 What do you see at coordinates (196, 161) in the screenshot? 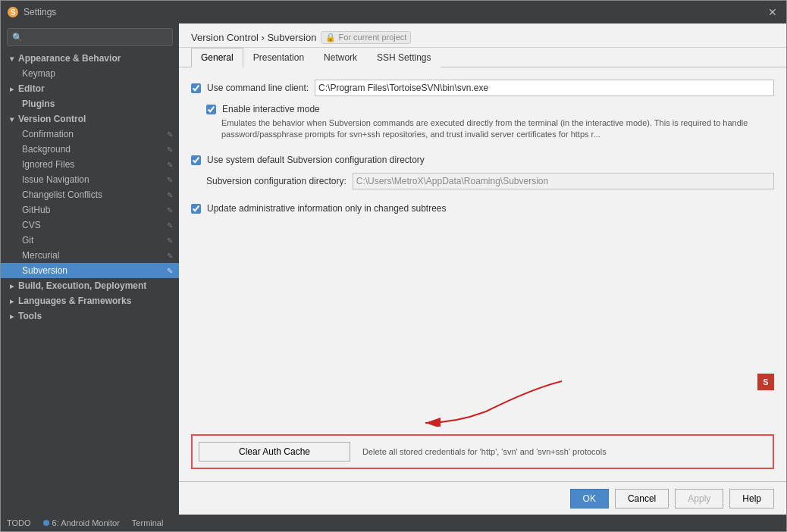
I see `system-default-checkbox` at bounding box center [196, 161].